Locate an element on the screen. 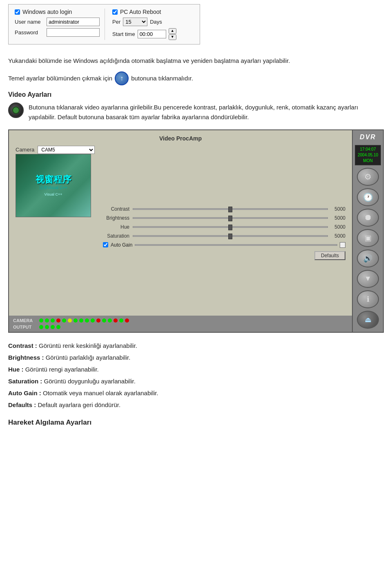 This screenshot has height=581, width=392. autogain-label: Auto Gain is located at coordinates (122, 245).